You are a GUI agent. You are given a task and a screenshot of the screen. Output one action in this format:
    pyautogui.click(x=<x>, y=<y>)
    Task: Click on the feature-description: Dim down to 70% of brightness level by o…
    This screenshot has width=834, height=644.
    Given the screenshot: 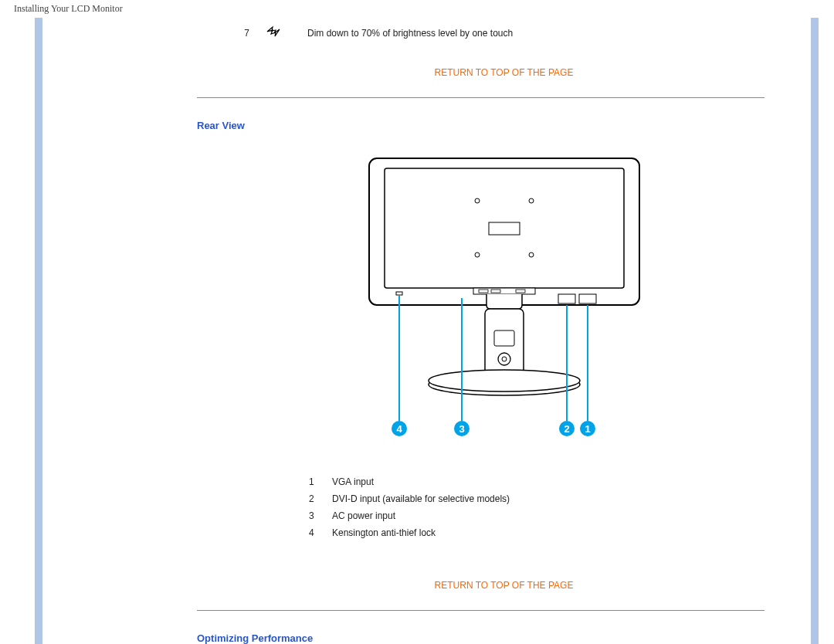 What is the action you would take?
    pyautogui.click(x=559, y=33)
    